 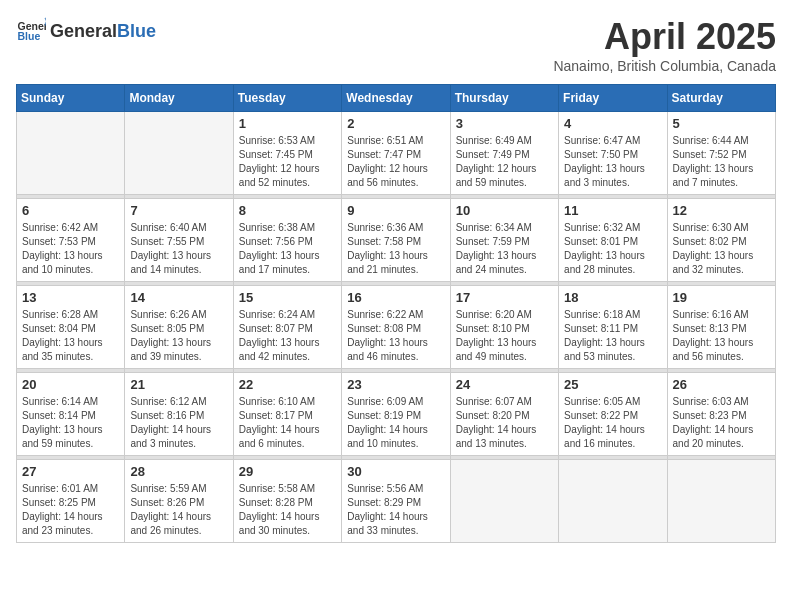 I want to click on day-number: 6, so click(x=70, y=210).